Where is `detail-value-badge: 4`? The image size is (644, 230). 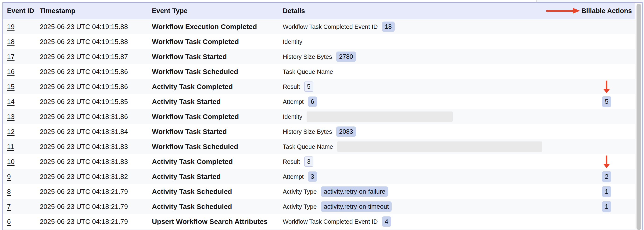
detail-value-badge: 4 is located at coordinates (386, 221).